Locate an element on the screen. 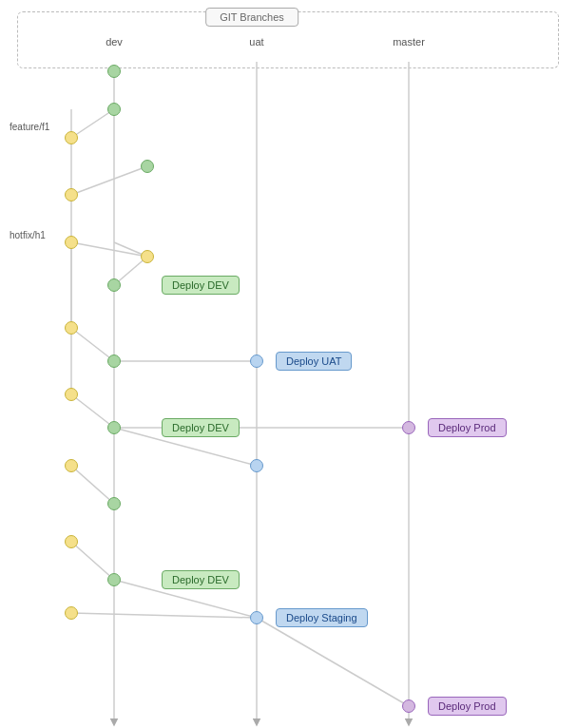 The height and width of the screenshot is (728, 577). node-uat1 is located at coordinates (257, 361).